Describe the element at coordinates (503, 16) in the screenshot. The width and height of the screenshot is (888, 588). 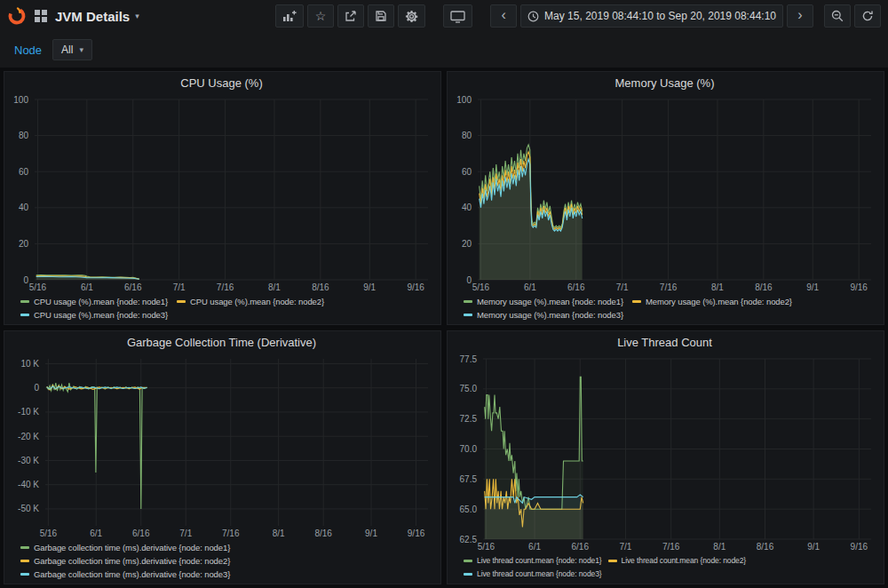
I see `time-back-button: ‹` at that location.